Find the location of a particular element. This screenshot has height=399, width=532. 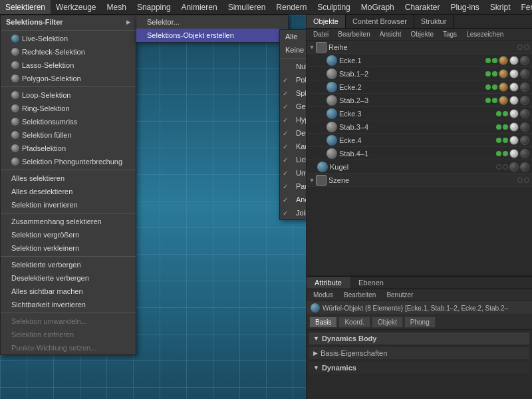

menu-polygon-selektion: Polygon-Selektion is located at coordinates (68, 78).